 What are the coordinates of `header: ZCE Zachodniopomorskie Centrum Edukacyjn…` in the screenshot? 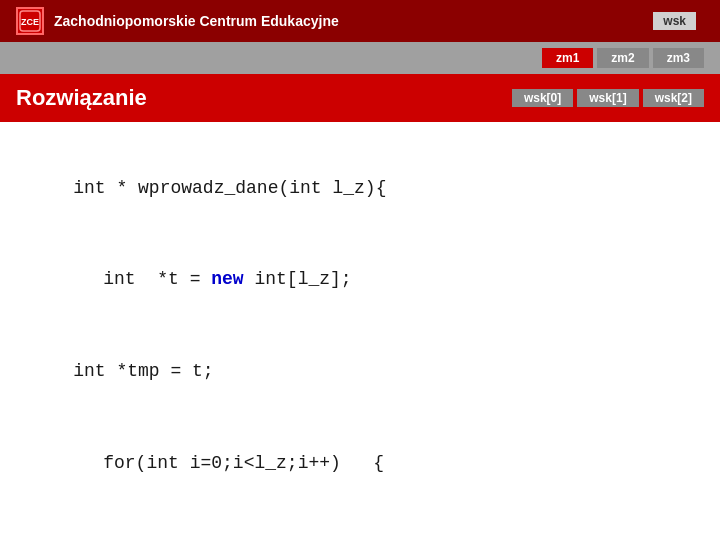 It's located at (360, 21).